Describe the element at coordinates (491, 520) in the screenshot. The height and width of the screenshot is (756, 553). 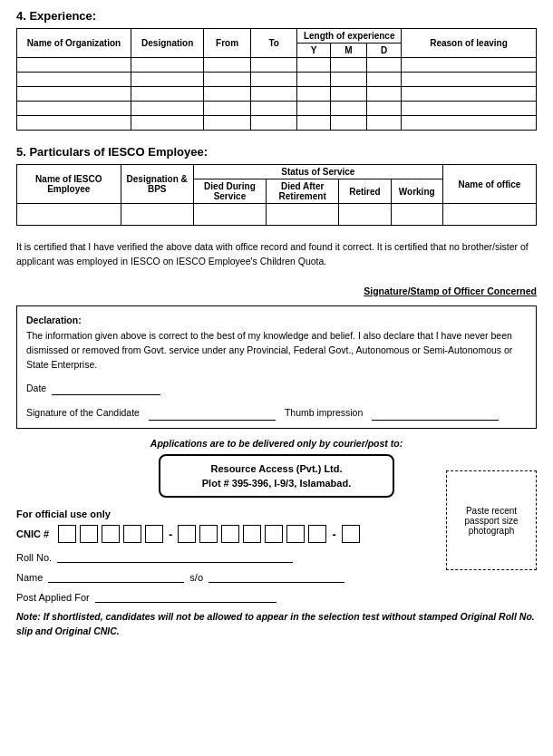
I see `photo-box: Paste recent passport size photograph` at that location.